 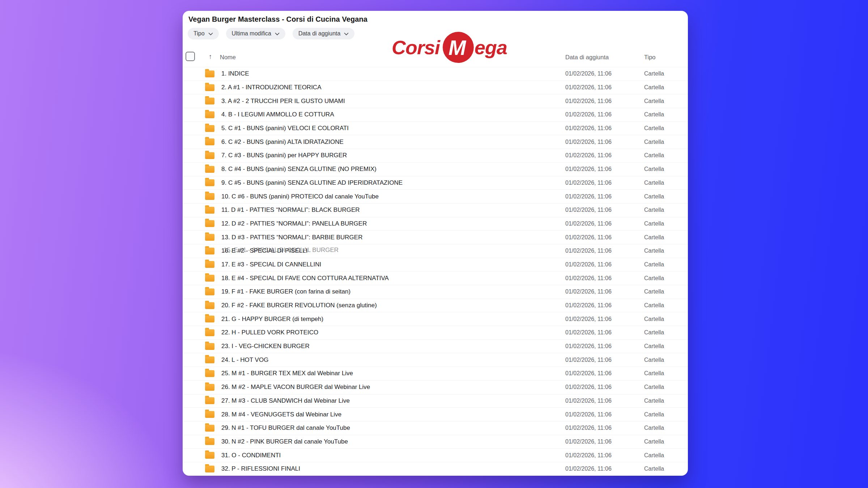 What do you see at coordinates (435, 387) in the screenshot?
I see `table-row: 26. M #2 - MAPLE VACON BURGER dal Webina…` at bounding box center [435, 387].